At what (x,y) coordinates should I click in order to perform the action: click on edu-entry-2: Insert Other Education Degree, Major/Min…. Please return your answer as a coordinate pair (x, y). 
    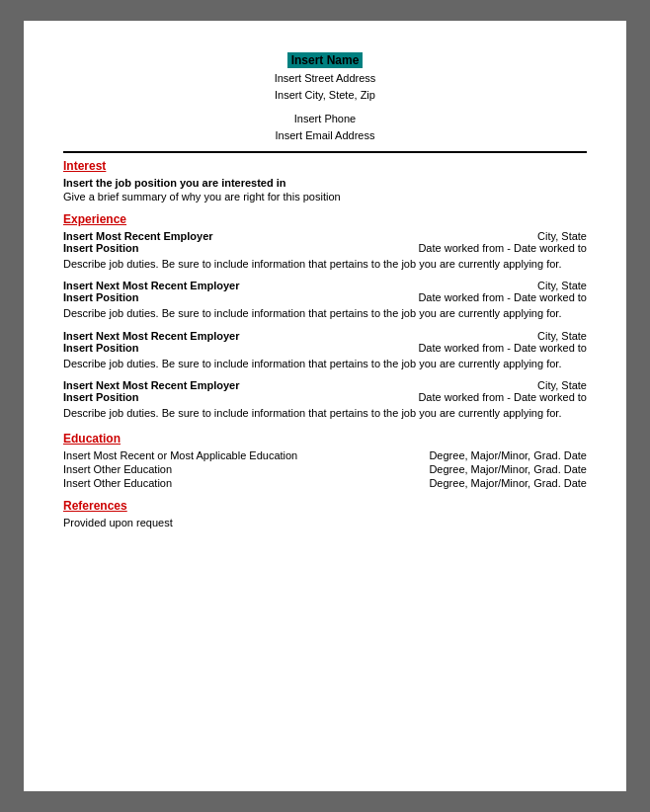
    Looking at the image, I should click on (325, 469).